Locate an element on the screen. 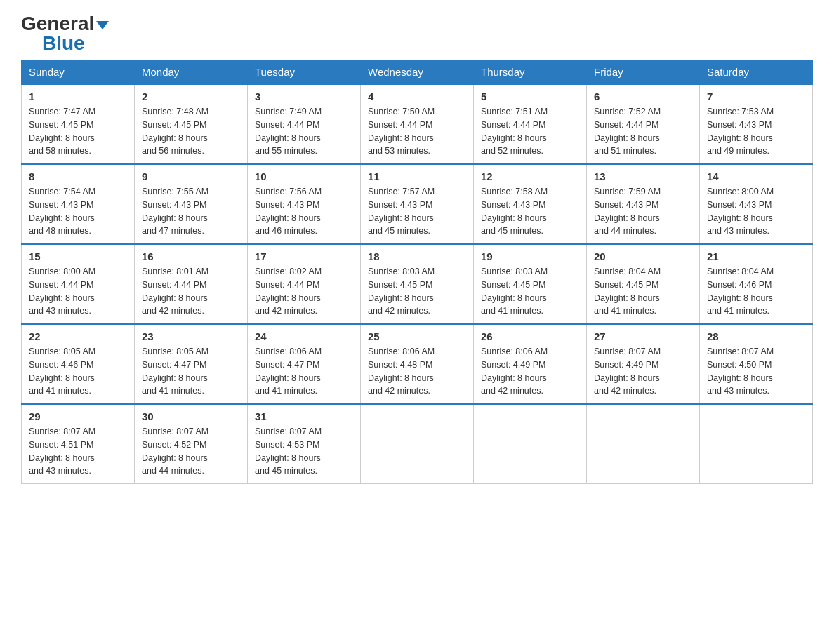 The image size is (834, 644). day-number: 30 is located at coordinates (191, 417).